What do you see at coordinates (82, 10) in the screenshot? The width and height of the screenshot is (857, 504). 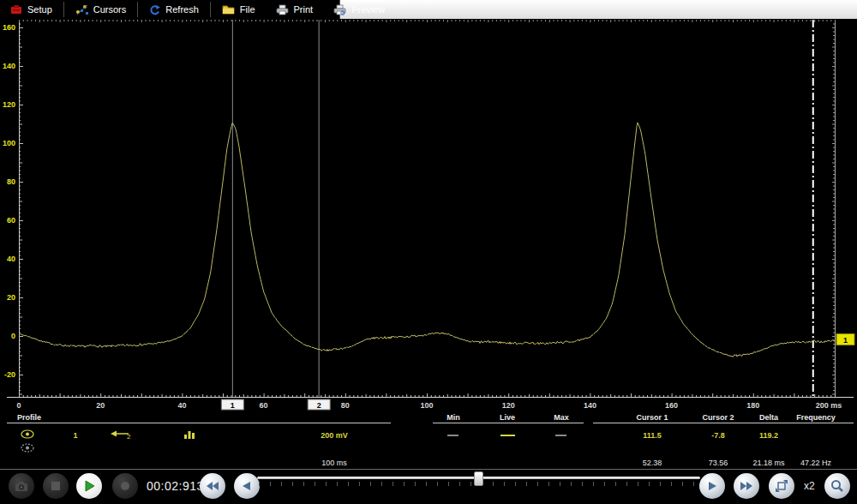 I see `cursors-icon` at bounding box center [82, 10].